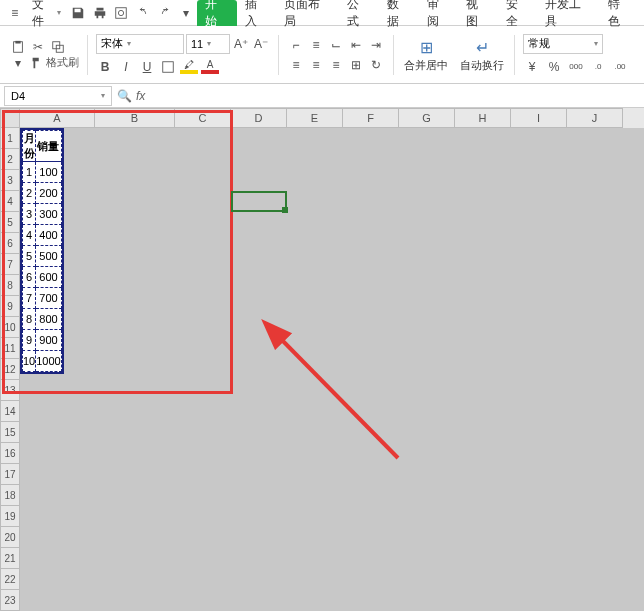 Image resolution: width=644 pixels, height=611 pixels. I want to click on underline-button: U, so click(147, 67).